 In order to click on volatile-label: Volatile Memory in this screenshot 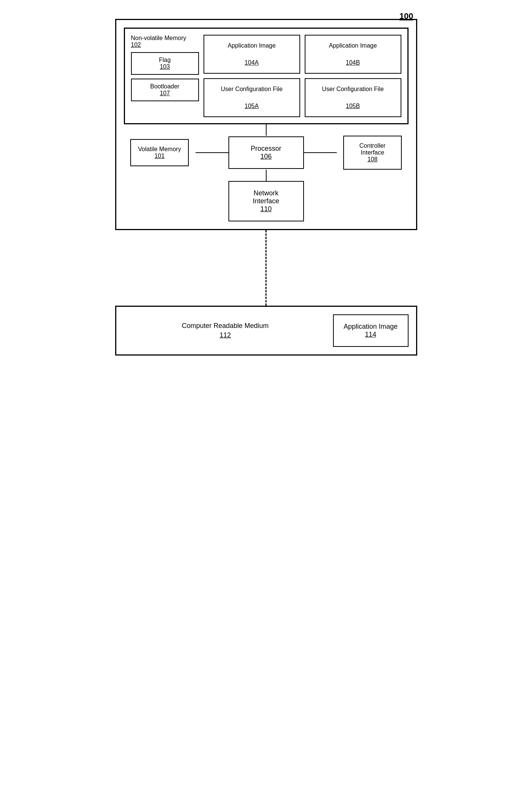, I will do `click(160, 149)`.